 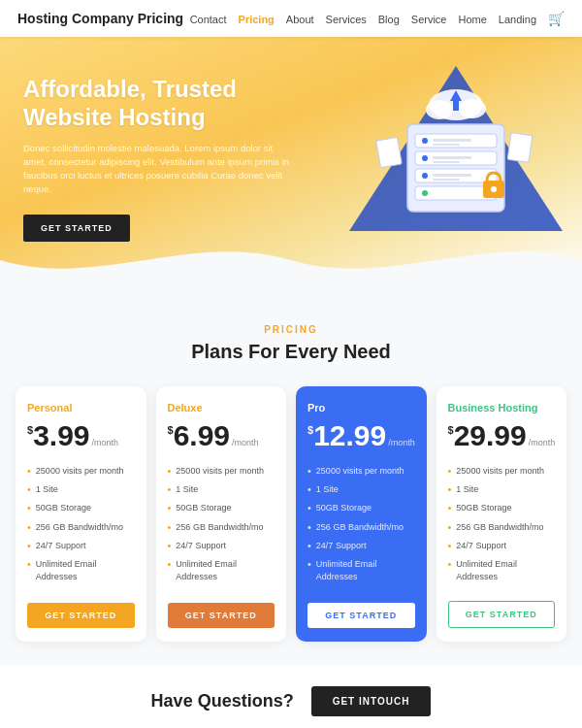 I want to click on card-business-button: GET STARTED, so click(x=502, y=614).